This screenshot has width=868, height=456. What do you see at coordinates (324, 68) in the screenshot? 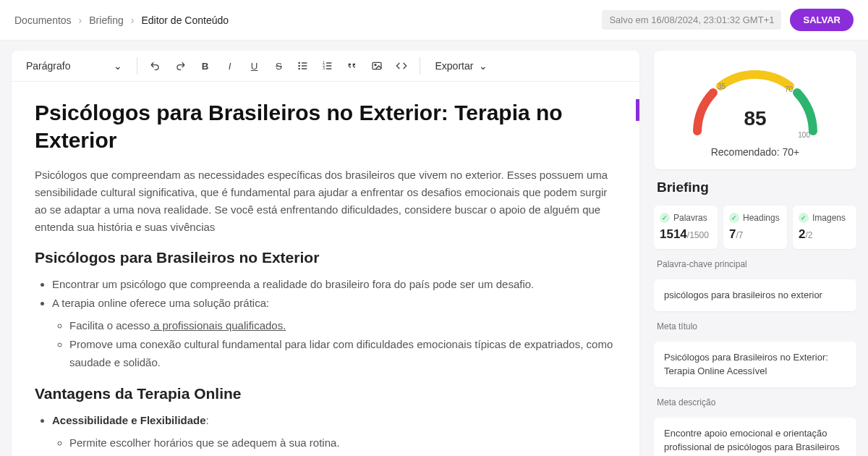
I see `svg-text: 3` at bounding box center [324, 68].